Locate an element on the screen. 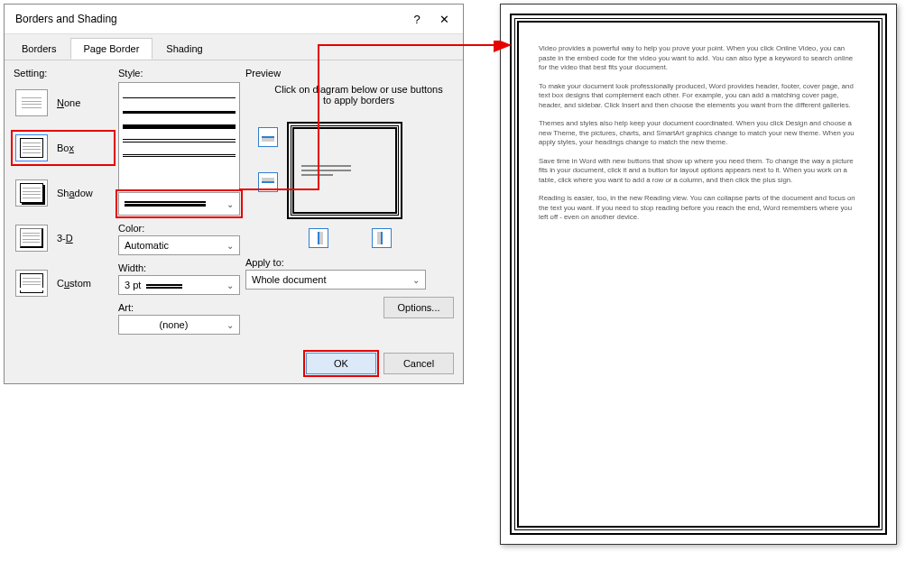 Image resolution: width=924 pixels, height=561 pixels. tabs: Borders Page Border Shading is located at coordinates (234, 47).